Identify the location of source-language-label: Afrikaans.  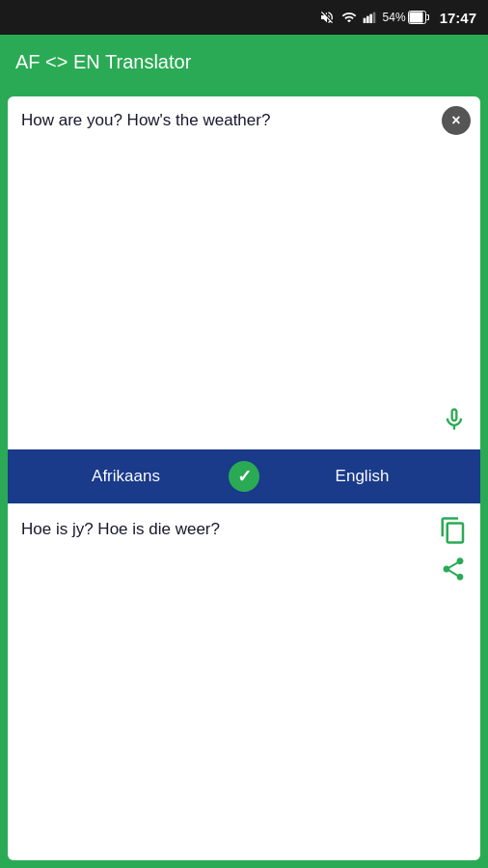
(125, 476).